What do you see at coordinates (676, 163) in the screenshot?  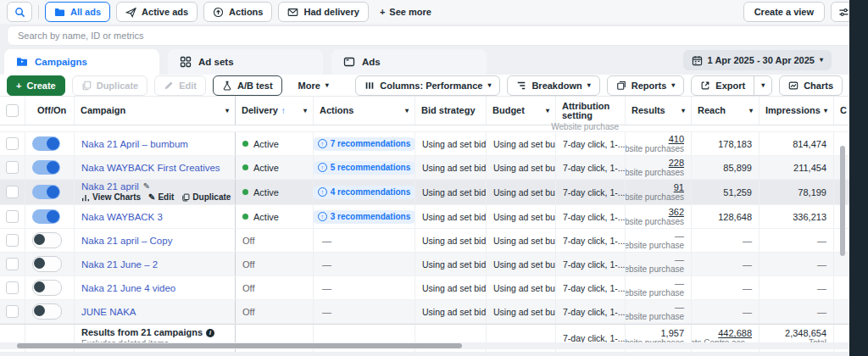 I see `results-value: 228` at bounding box center [676, 163].